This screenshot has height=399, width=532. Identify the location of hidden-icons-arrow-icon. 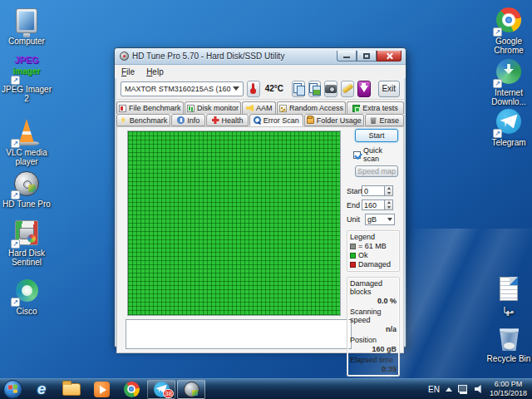
(449, 389).